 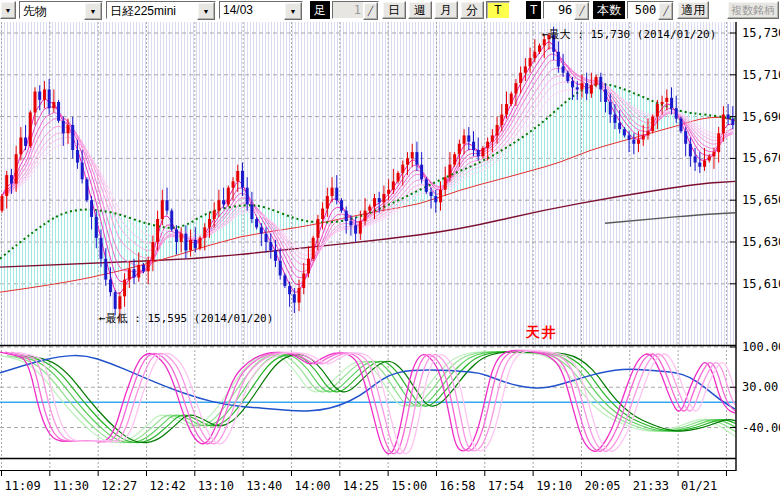 What do you see at coordinates (457, 486) in the screenshot?
I see `time-label: 16:58` at bounding box center [457, 486].